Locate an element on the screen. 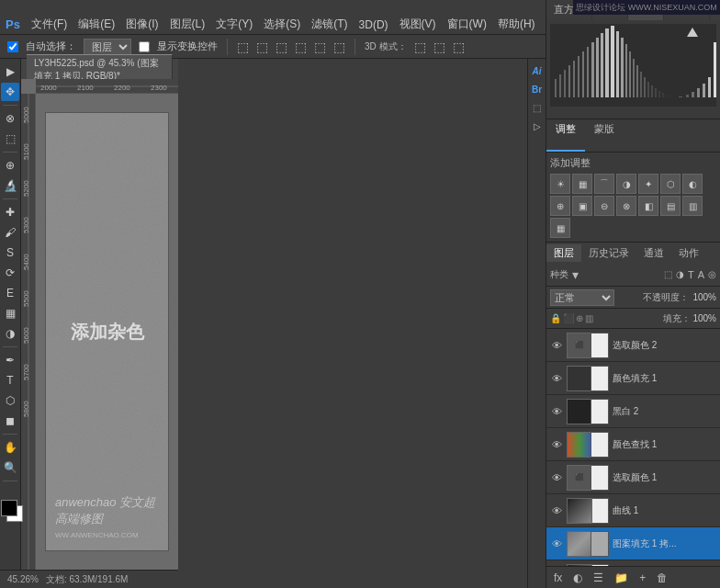 This screenshot has width=720, height=588. add-vibrance-btn: ✦ is located at coordinates (648, 184).